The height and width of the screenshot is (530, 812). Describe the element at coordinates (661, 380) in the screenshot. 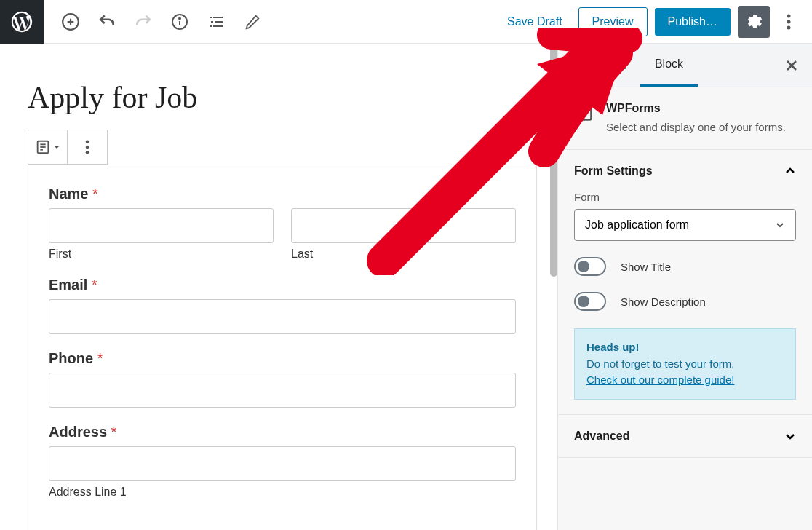

I see `guide-link: Check out our complete guide!` at that location.